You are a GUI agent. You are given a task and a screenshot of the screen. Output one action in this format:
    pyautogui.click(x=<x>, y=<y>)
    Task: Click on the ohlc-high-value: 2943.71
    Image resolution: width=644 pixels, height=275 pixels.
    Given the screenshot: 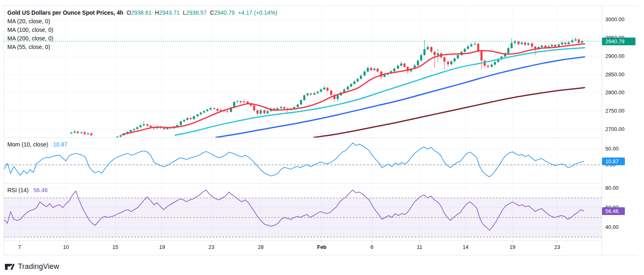 What is the action you would take?
    pyautogui.click(x=169, y=13)
    